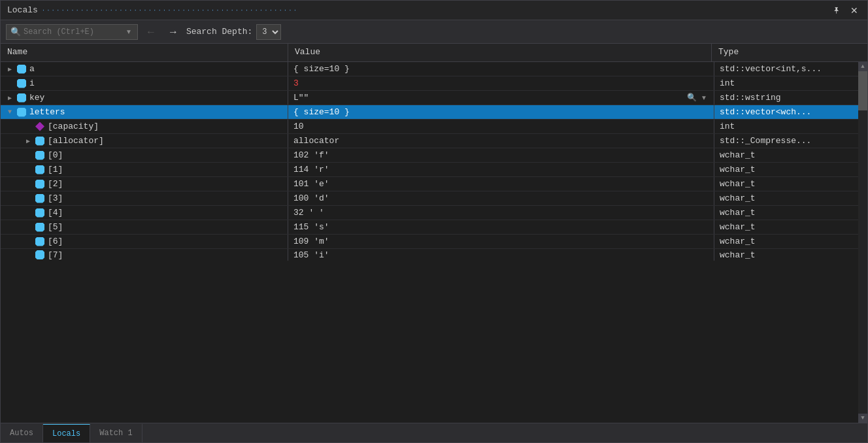  Describe the element at coordinates (22, 433) in the screenshot. I see `tab-autos-label: Autos` at that location.